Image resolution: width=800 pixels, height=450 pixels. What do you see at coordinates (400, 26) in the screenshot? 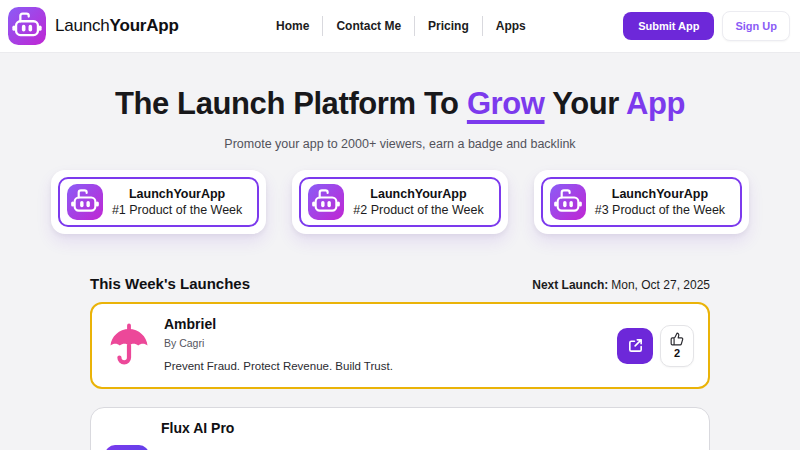
I see `header: LaunchYourApp Home Contact Me Pricing Ap…` at bounding box center [400, 26].